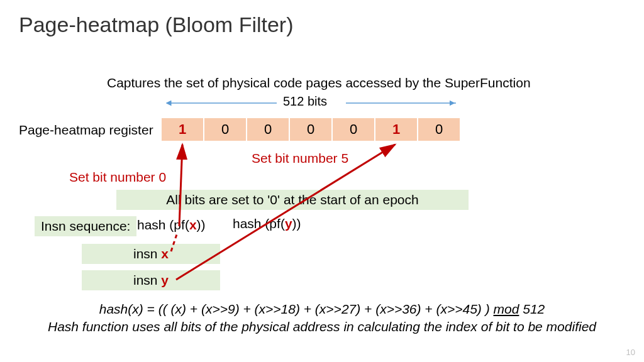 This screenshot has width=644, height=362. I want to click on hash-formula-note: Hash function uses all bits of the physi…, so click(322, 327).